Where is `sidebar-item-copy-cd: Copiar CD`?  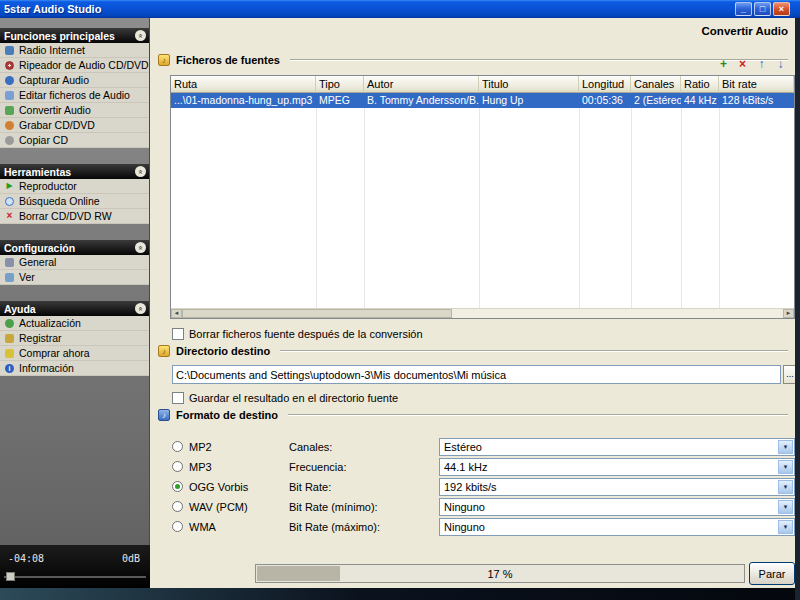 sidebar-item-copy-cd: Copiar CD is located at coordinates (74, 140).